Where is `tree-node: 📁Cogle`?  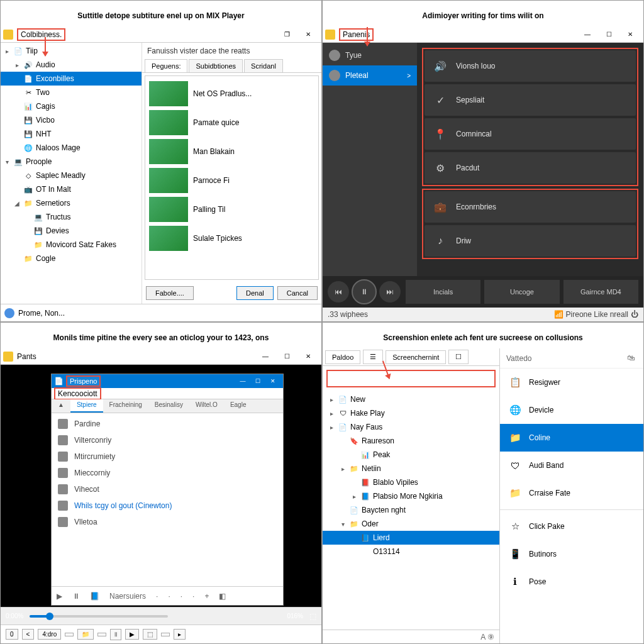 tree-node: 📁Cogle is located at coordinates (71, 258).